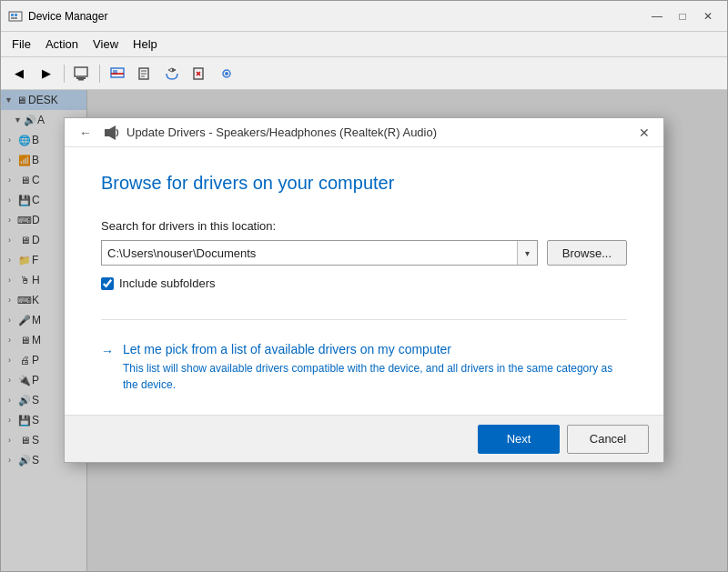 This screenshot has width=728, height=572. Describe the element at coordinates (519, 439) in the screenshot. I see `next-button: Next` at that location.